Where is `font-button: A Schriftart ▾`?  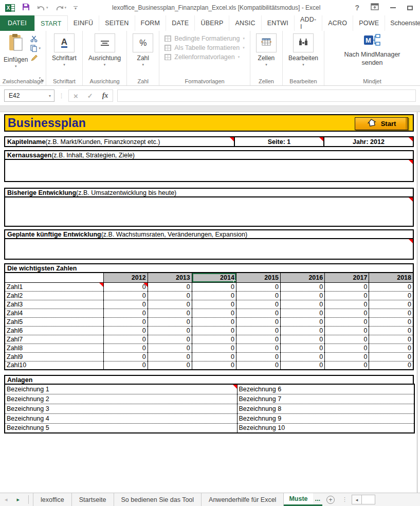 font-button: A Schriftart ▾ is located at coordinates (64, 56).